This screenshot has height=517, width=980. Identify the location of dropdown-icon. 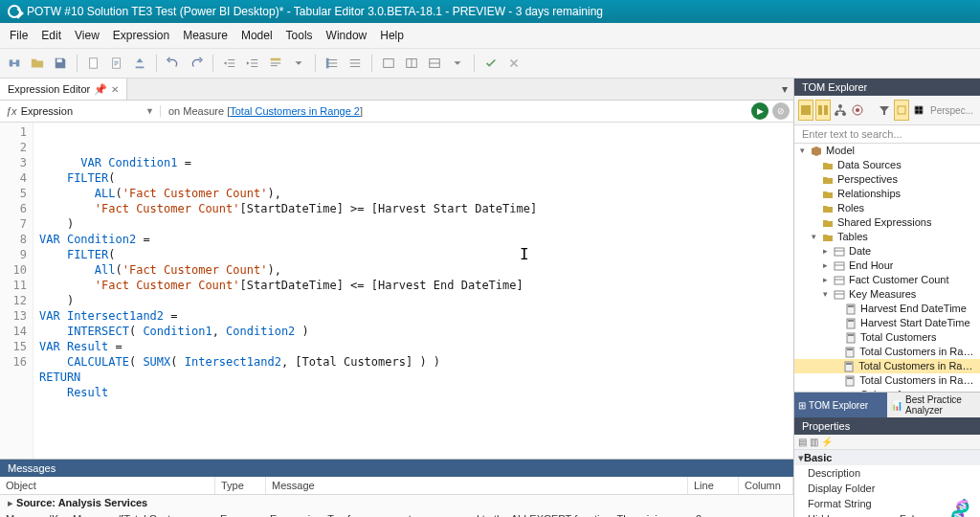
(299, 63).